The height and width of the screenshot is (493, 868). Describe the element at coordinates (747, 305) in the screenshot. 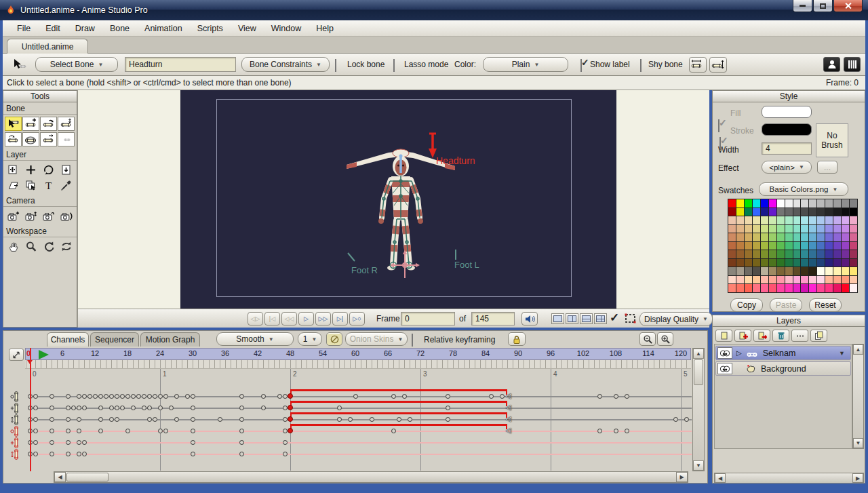

I see `copy-color-button: Copy` at that location.